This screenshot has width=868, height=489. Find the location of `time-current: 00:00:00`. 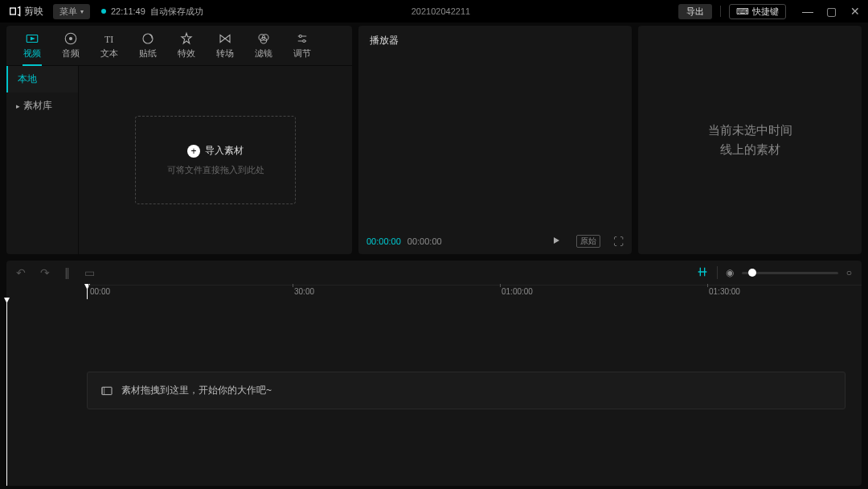

time-current: 00:00:00 is located at coordinates (384, 241).